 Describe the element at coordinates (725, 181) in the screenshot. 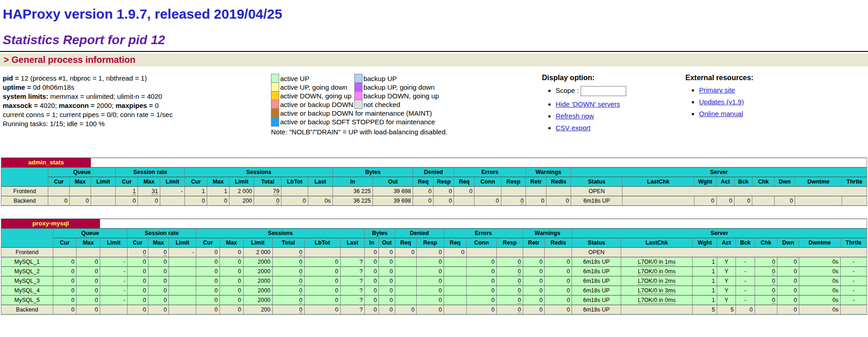

I see `col-act: Act` at that location.